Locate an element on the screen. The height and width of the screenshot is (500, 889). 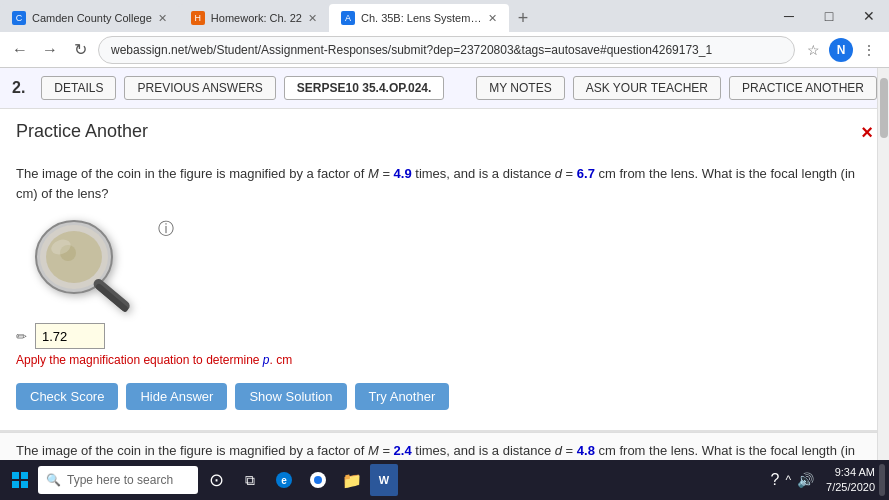
close-panel-button: × is located at coordinates (867, 132).